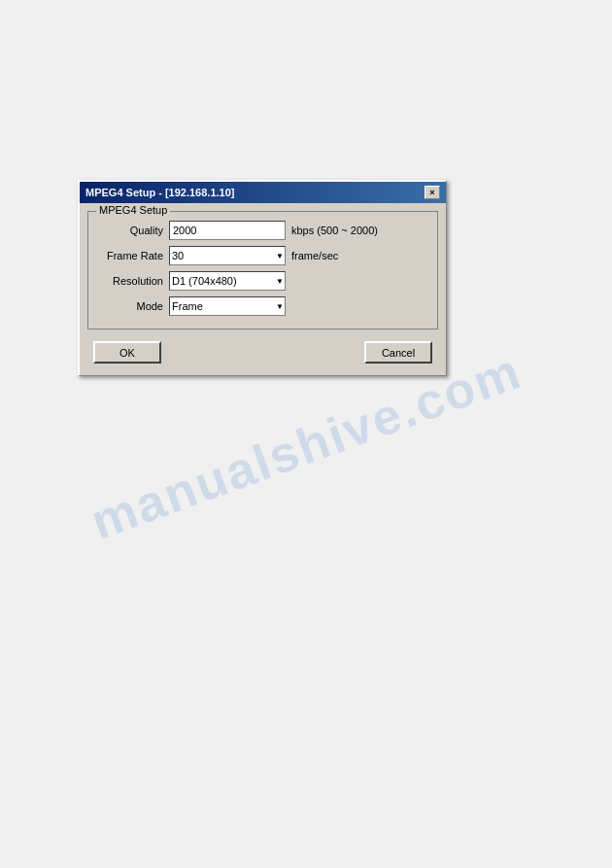 The height and width of the screenshot is (868, 612). I want to click on close-button: ×, so click(432, 192).